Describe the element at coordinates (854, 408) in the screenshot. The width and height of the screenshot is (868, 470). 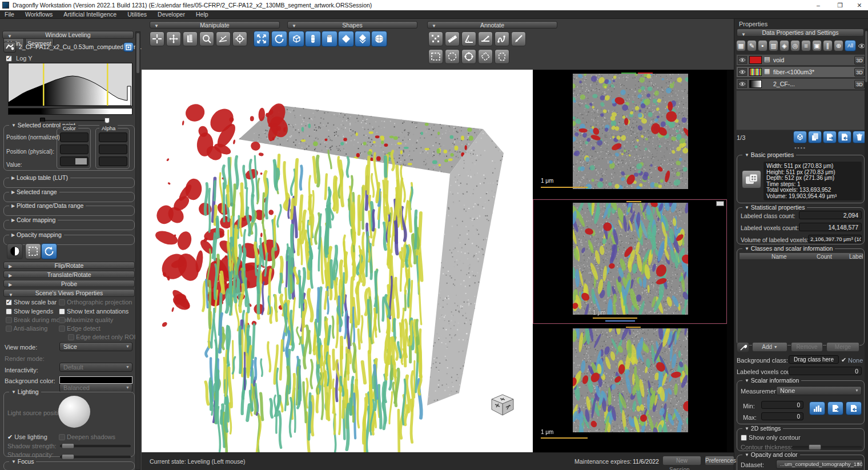
I see `import-scalar-button` at that location.